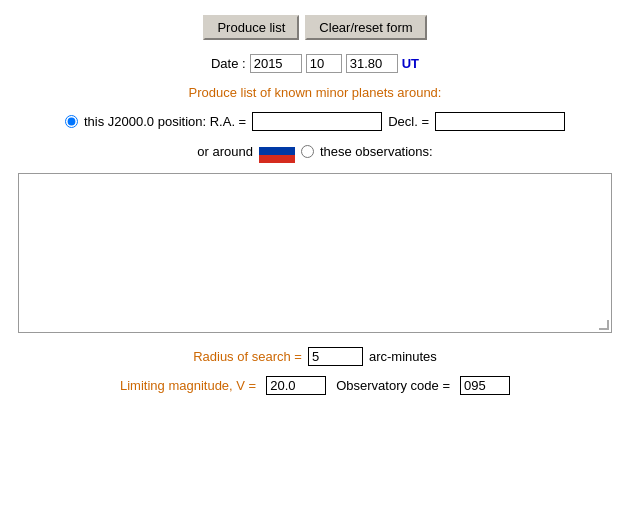 The image size is (630, 513). What do you see at coordinates (315, 92) in the screenshot?
I see `produce-section-label: Produce list of known minor planets arou…` at bounding box center [315, 92].